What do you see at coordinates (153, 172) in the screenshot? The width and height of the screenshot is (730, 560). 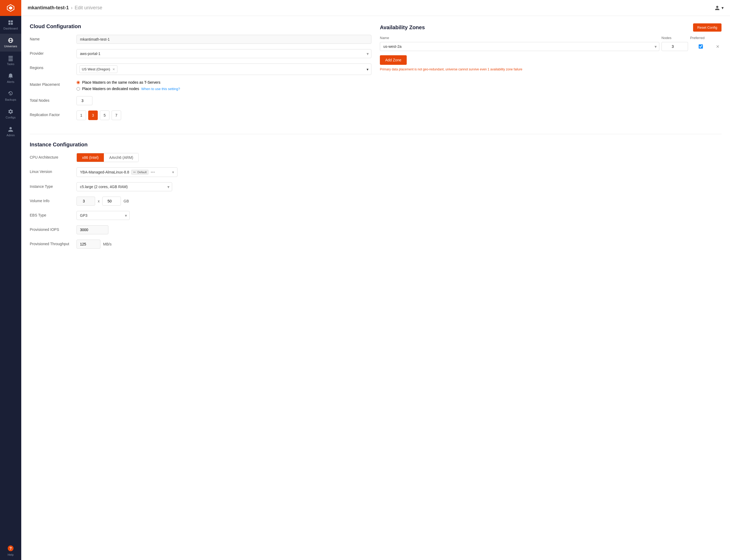 I see `linux-version-icon` at bounding box center [153, 172].